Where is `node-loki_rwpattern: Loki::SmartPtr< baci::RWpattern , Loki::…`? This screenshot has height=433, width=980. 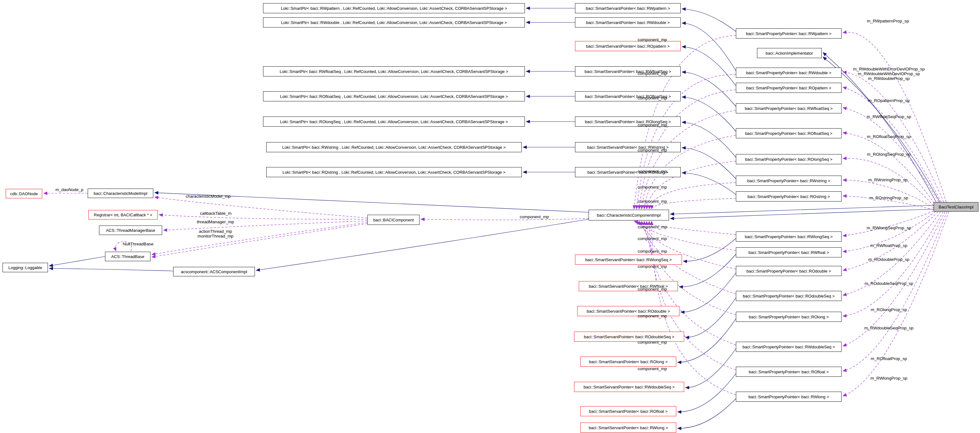
node-loki_rwpattern: Loki::SmartPtr< baci::RWpattern , Loki::… is located at coordinates (394, 8).